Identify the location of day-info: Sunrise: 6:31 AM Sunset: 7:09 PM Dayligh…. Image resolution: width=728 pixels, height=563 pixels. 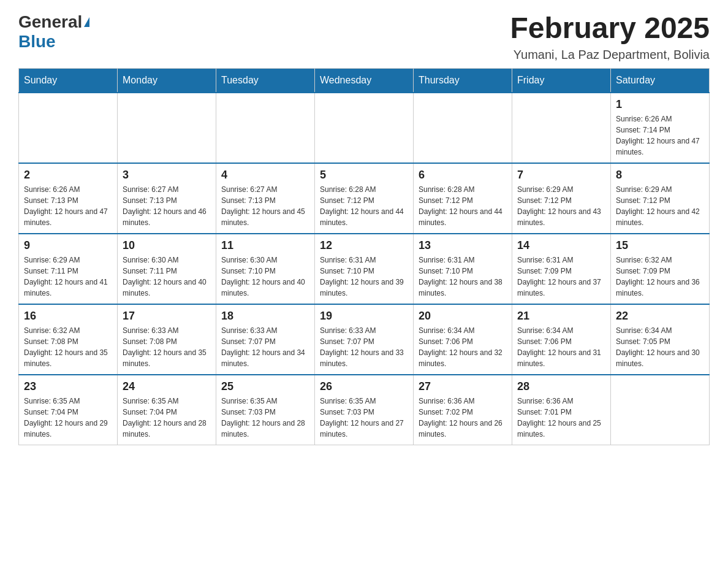
(561, 277).